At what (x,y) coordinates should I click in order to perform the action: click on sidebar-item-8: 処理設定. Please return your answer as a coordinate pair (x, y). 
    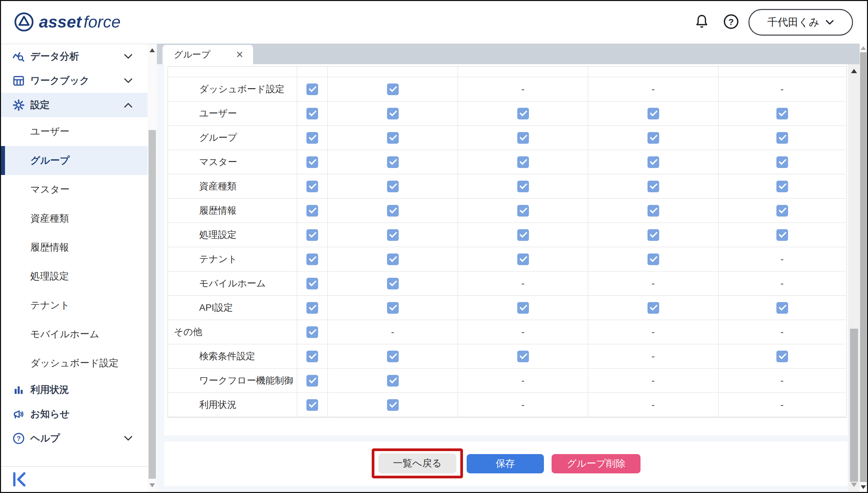
    Looking at the image, I should click on (74, 276).